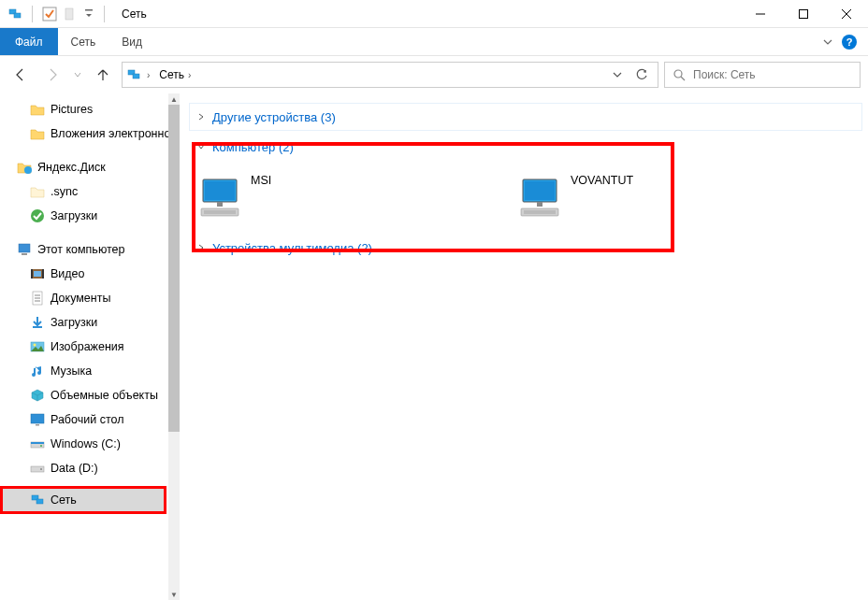  I want to click on computer-item: MSI, so click(346, 197).